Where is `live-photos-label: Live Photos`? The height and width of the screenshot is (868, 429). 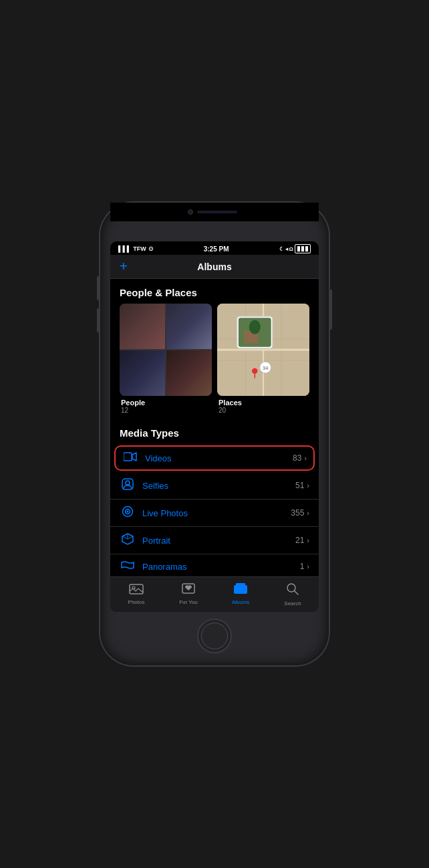
live-photos-label: Live Photos is located at coordinates (217, 514).